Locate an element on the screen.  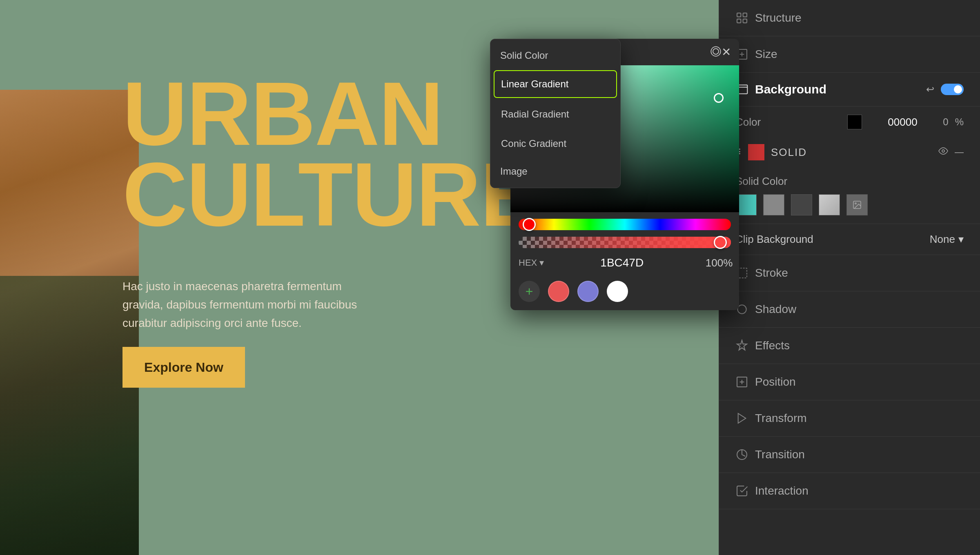
hex-chevron-icon: ▾ is located at coordinates (541, 263).